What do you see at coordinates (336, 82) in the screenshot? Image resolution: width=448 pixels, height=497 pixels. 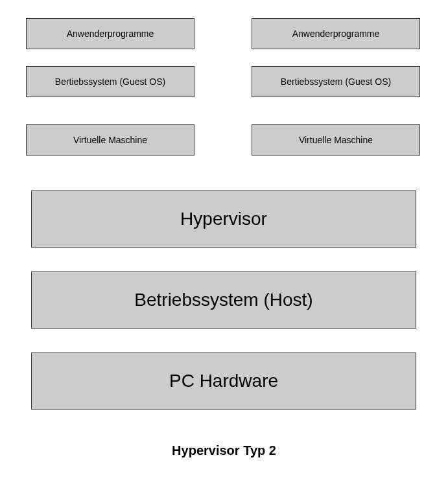 I see `right-guest-os-box: Bertiebssystem (Guest OS)` at bounding box center [336, 82].